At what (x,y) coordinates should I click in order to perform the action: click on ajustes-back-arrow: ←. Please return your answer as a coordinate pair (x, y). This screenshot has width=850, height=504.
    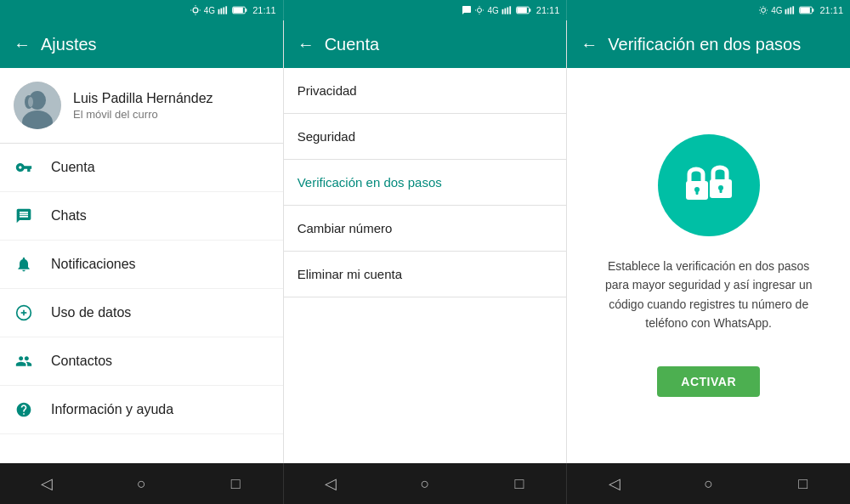
    Looking at the image, I should click on (22, 44).